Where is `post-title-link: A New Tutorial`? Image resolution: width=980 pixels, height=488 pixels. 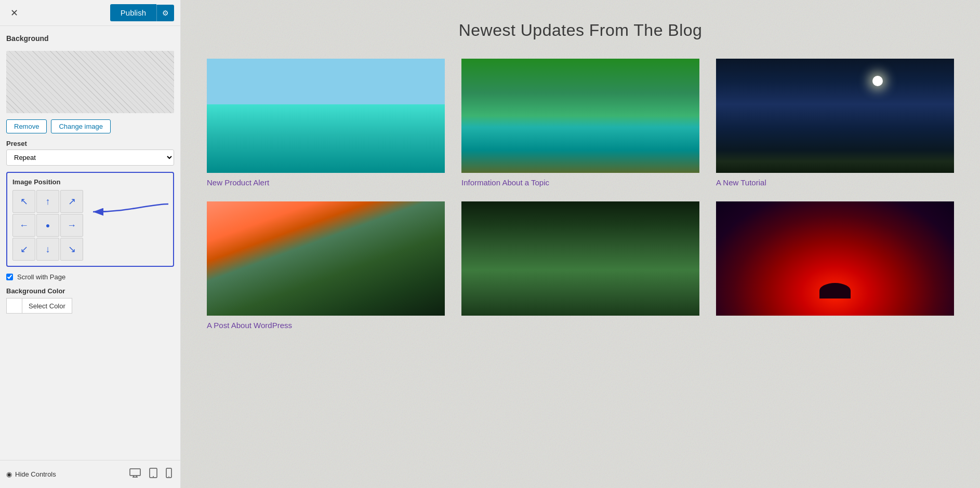
post-title-link: A New Tutorial is located at coordinates (835, 183).